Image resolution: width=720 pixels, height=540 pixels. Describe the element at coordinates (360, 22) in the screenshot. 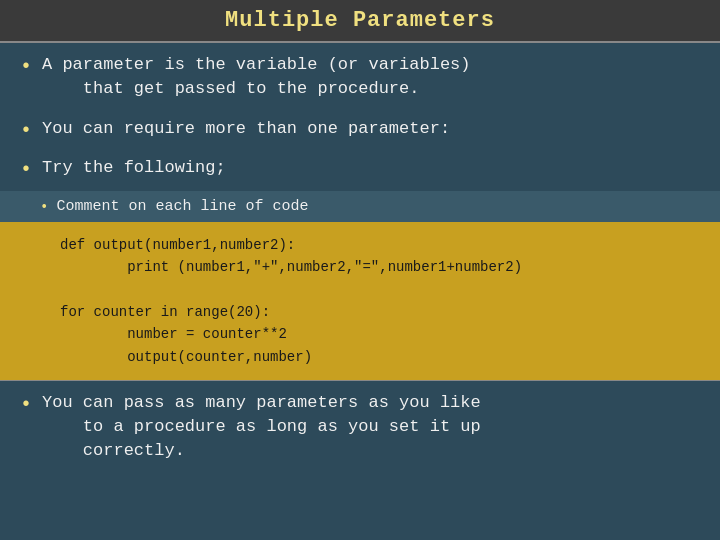

I see `title-bar: Multiple Parameters` at that location.